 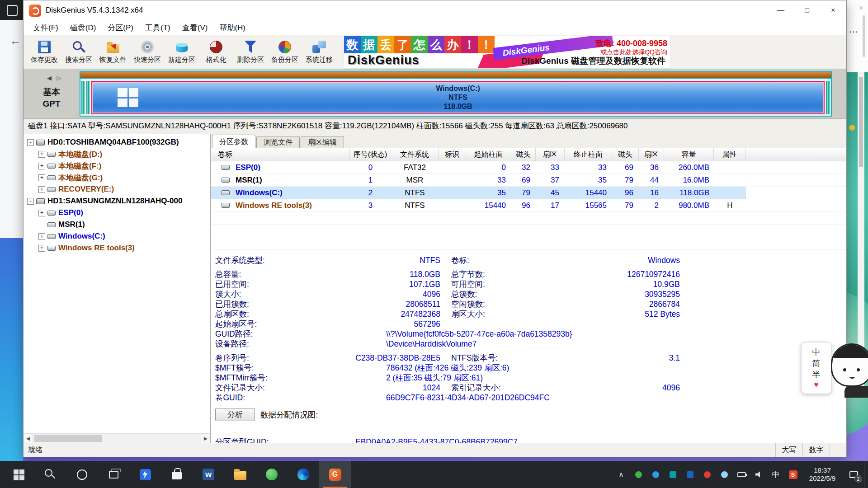 I want to click on partition-map-nav-arrows: ◀ ▷, so click(x=55, y=78).